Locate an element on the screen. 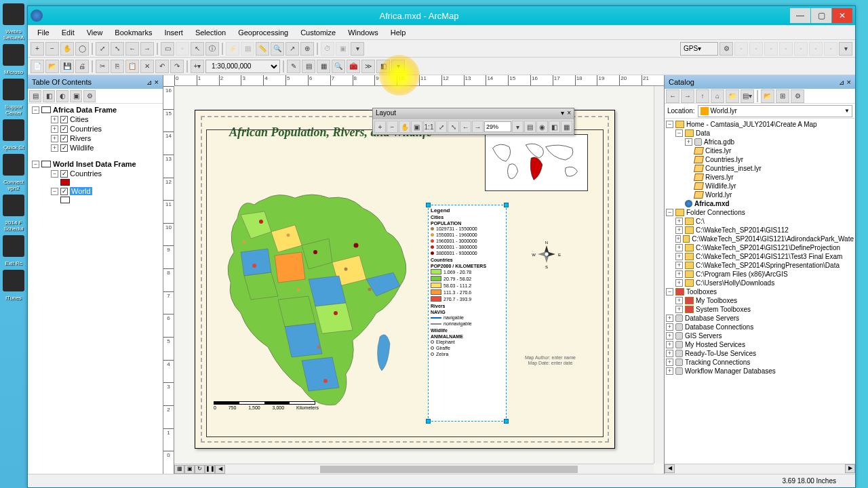 Image resolution: width=868 pixels, height=488 pixels. gps-dropdown: GPS ▾ is located at coordinates (699, 49).